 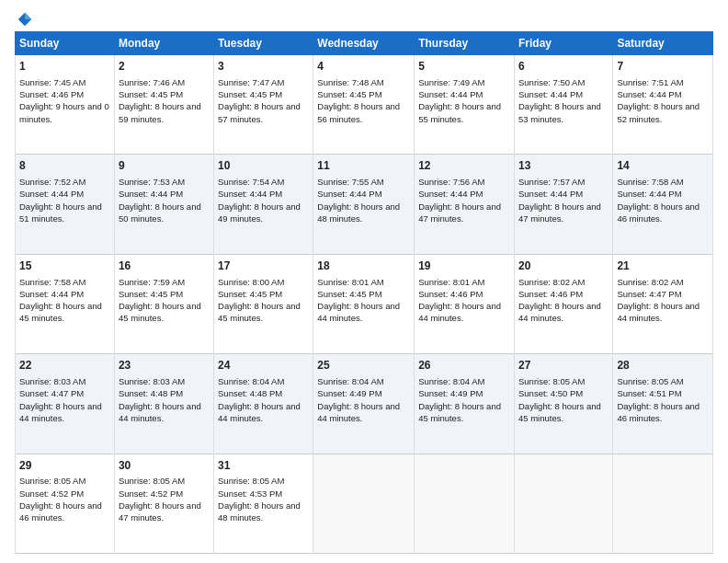 I want to click on daylight-text: Daylight: 8 hours and 56 minutes., so click(x=358, y=112).